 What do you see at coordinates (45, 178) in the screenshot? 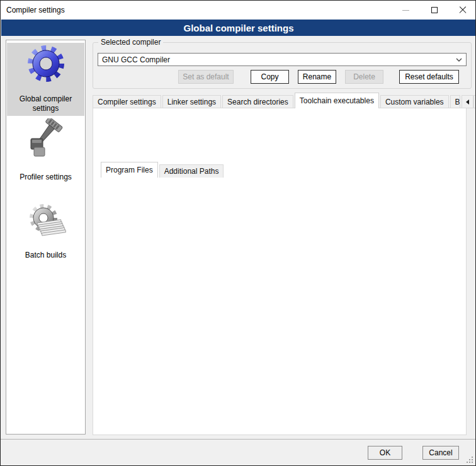
I see `sidebar-item-label: Profiler settings` at bounding box center [45, 178].